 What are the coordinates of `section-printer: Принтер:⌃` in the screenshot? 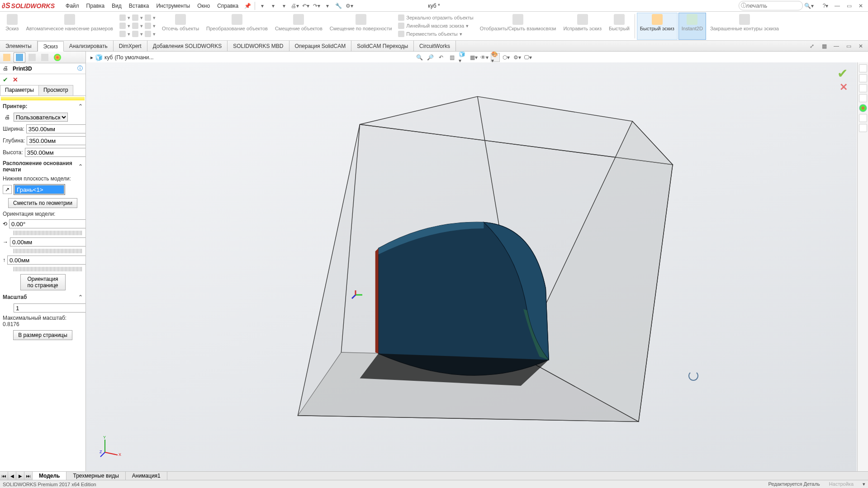 It's located at (43, 106).